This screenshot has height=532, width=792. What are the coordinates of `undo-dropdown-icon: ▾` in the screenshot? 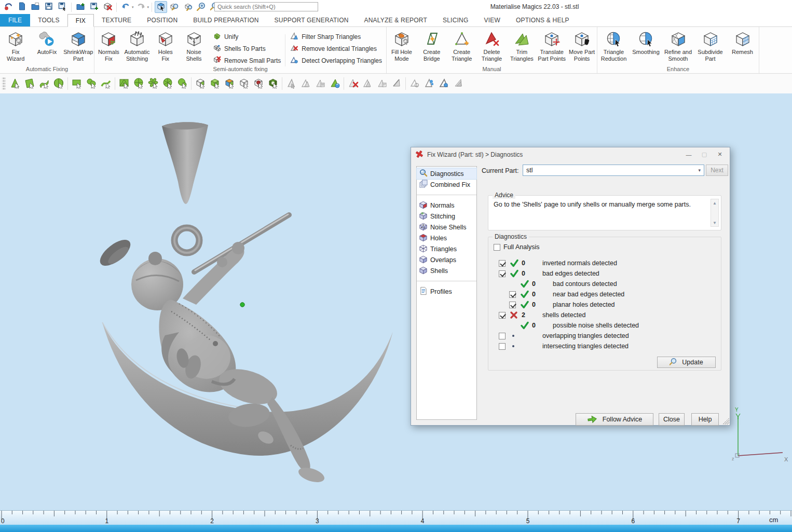 It's located at (133, 7).